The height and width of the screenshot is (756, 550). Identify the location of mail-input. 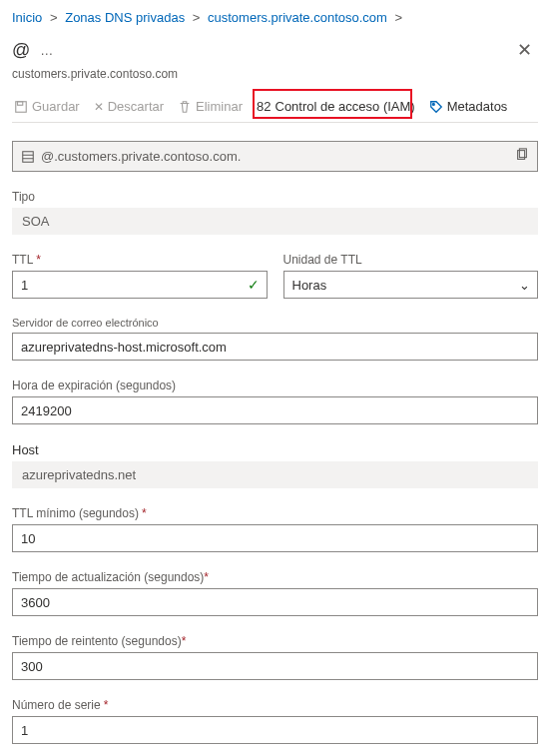
(275, 347).